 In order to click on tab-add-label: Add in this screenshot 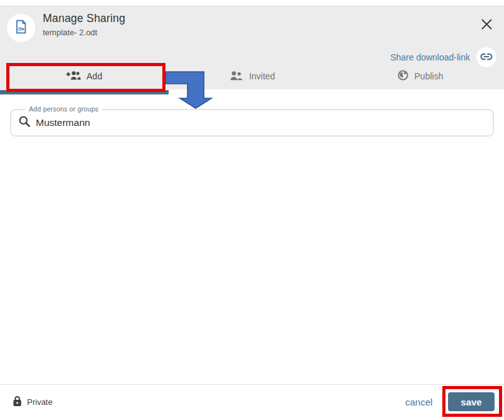, I will do `click(94, 76)`.